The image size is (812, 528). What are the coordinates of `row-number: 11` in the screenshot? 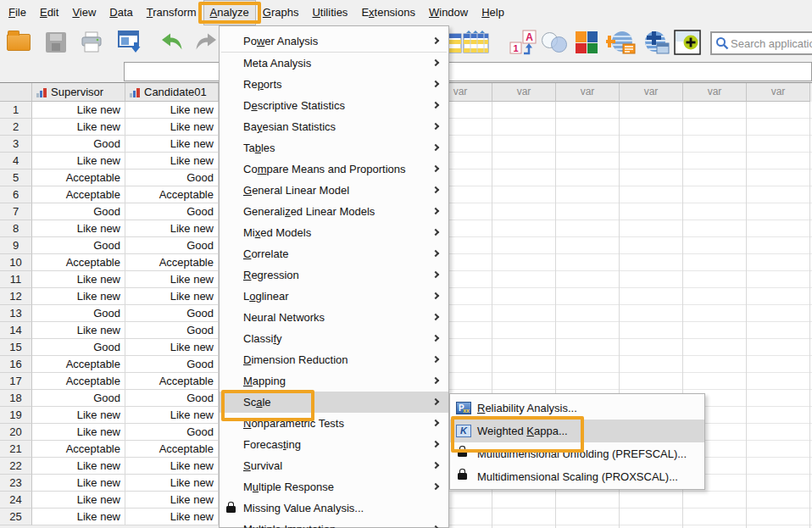 It's located at (16, 280).